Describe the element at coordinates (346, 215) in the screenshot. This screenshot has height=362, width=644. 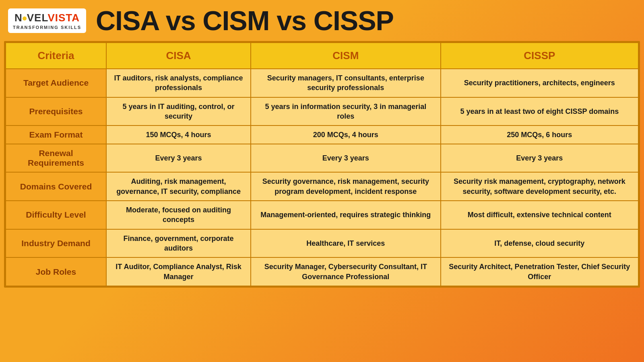
I see `cell-cism-5: Management-oriented, requires strategic …` at that location.